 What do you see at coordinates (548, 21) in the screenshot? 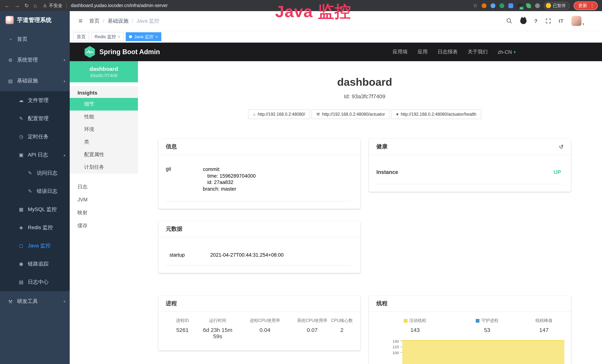
I see `fullscreen-icon` at bounding box center [548, 21].